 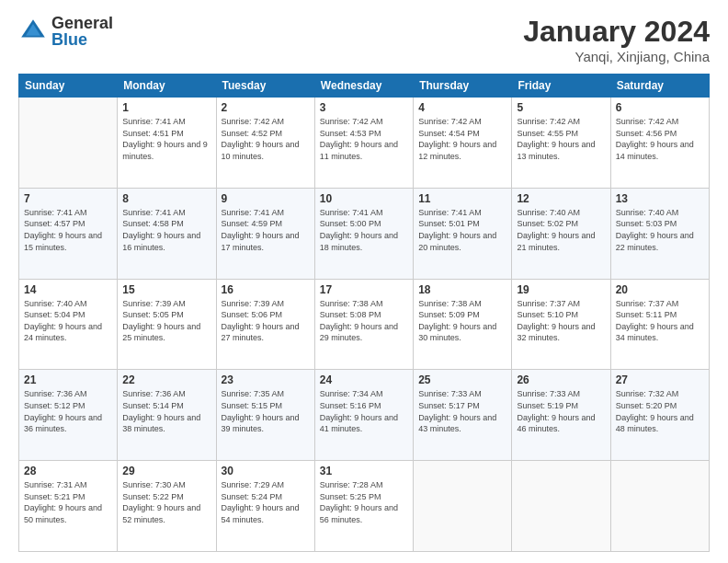 I want to click on day-number: 28, so click(x=68, y=471).